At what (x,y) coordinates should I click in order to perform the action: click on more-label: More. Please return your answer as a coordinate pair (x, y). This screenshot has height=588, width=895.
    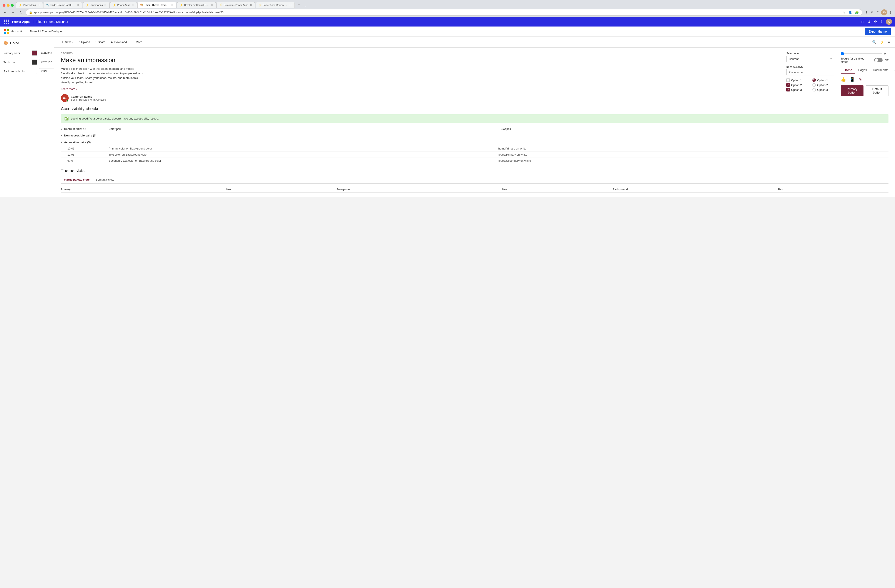
    Looking at the image, I should click on (139, 42).